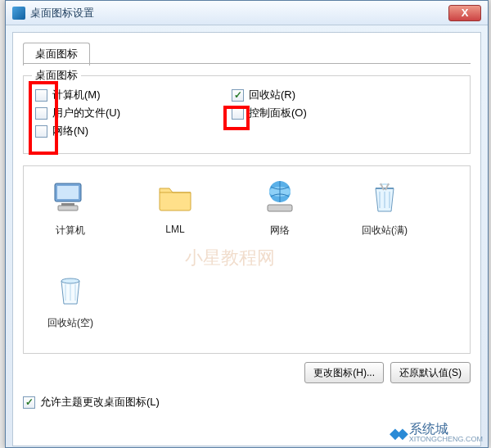 The width and height of the screenshot is (491, 448). Describe the element at coordinates (70, 300) in the screenshot. I see `icon-recycle-empty: 回收站(空)` at that location.